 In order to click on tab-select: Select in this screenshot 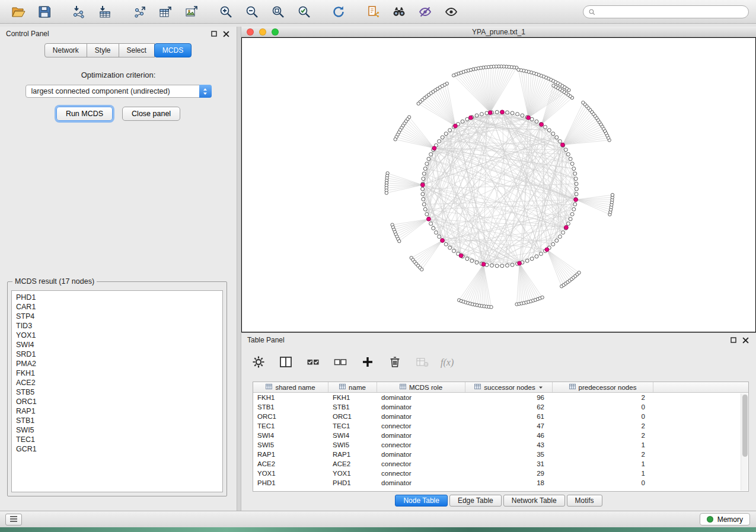, I will do `click(136, 50)`.